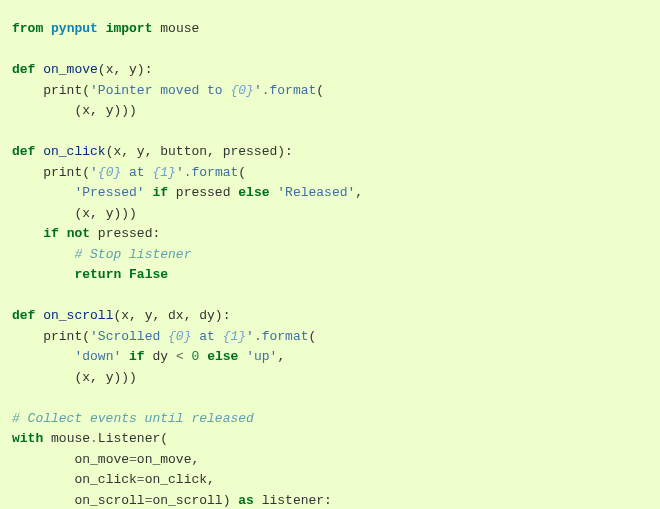  Describe the element at coordinates (200, 152) in the screenshot. I see `params: (x, y, button, pressed):` at that location.